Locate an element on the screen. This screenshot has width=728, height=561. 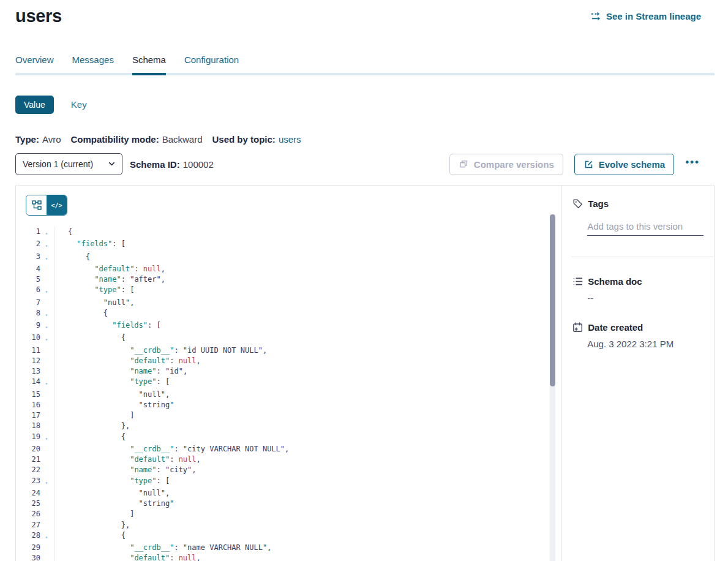
code-line: 1▾{ is located at coordinates (289, 233).